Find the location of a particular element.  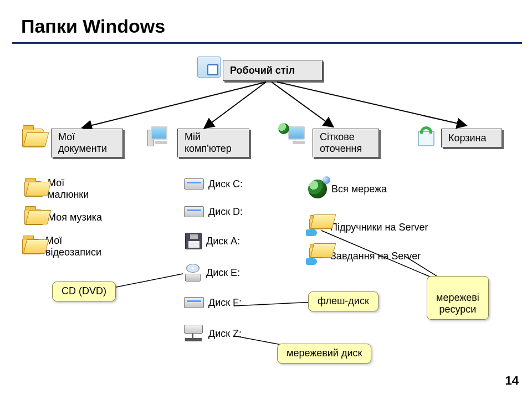

node-desktop: Робочий стіл is located at coordinates (273, 70).